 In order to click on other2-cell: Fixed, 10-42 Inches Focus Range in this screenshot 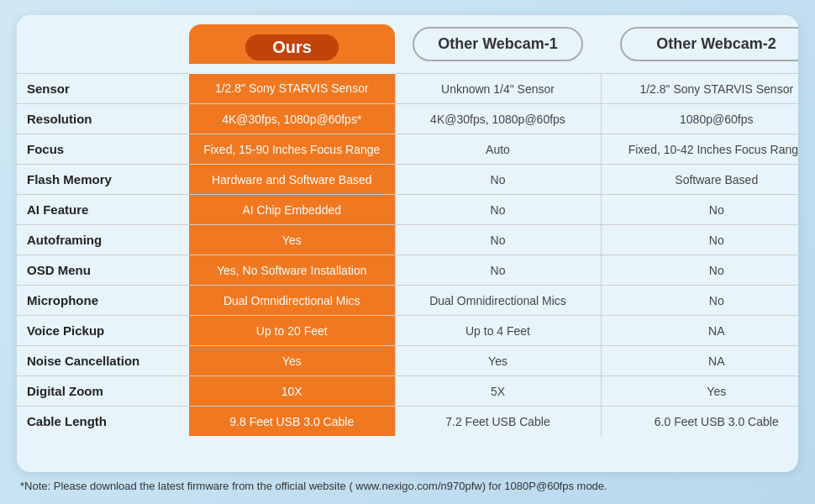, I will do `click(699, 150)`.